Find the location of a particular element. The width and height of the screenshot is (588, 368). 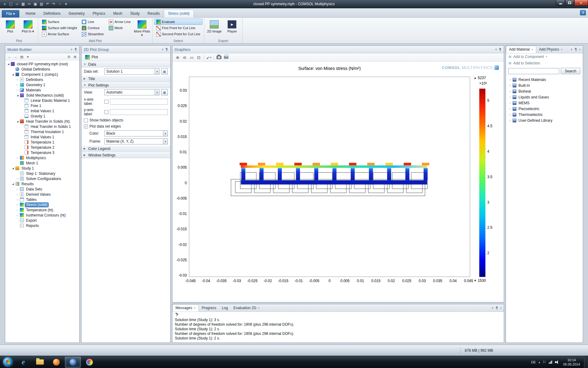

y-axis-label-checkbox is located at coordinates (107, 112).